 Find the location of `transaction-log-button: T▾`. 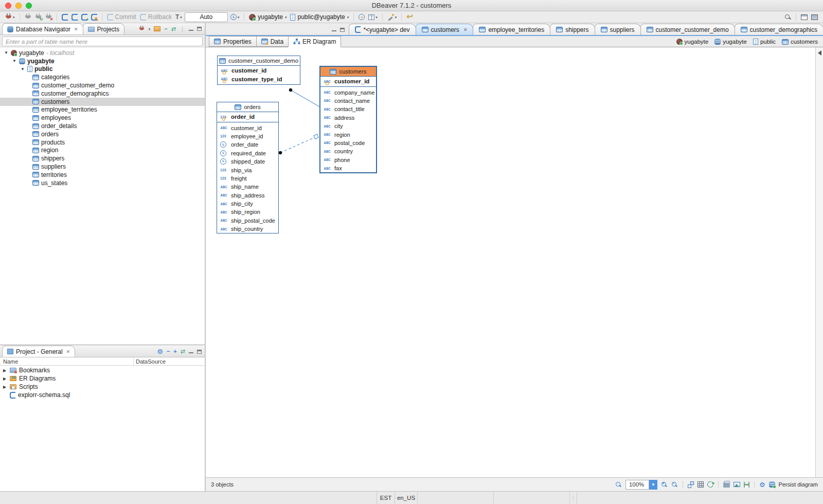

transaction-log-button: T▾ is located at coordinates (179, 17).